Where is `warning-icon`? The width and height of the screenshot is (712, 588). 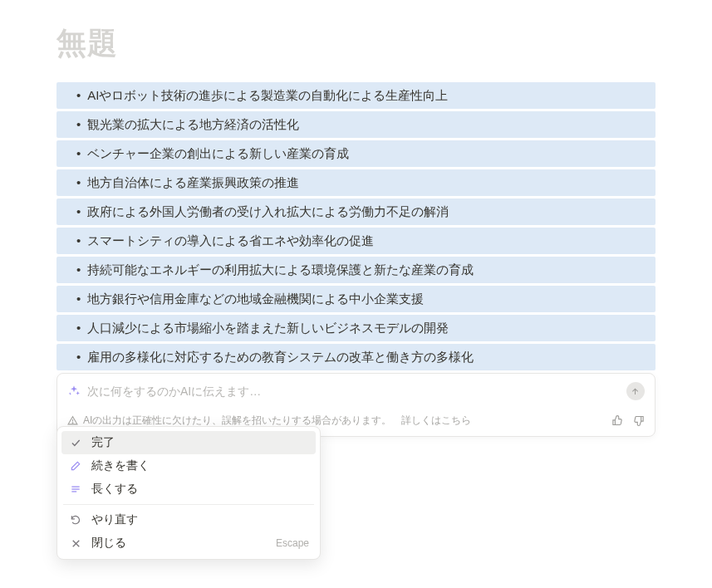 warning-icon is located at coordinates (73, 420).